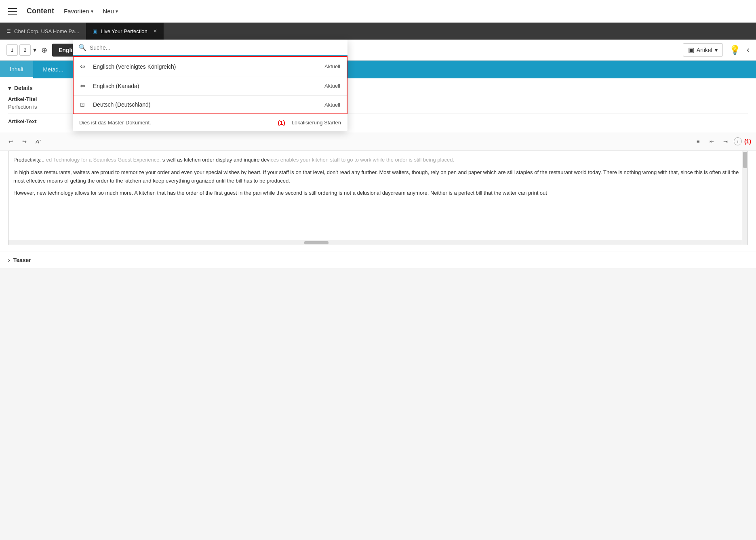 The image size is (756, 540). Describe the element at coordinates (206, 86) in the screenshot. I see `language-label-en-ca: Englisch (Kanada)` at that location.